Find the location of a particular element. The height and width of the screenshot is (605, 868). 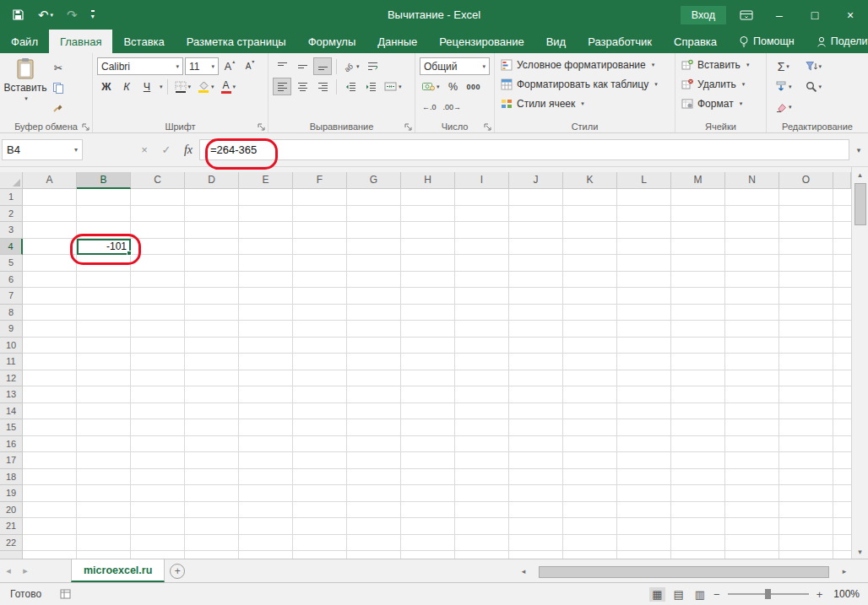

cell-D19 is located at coordinates (212, 494).